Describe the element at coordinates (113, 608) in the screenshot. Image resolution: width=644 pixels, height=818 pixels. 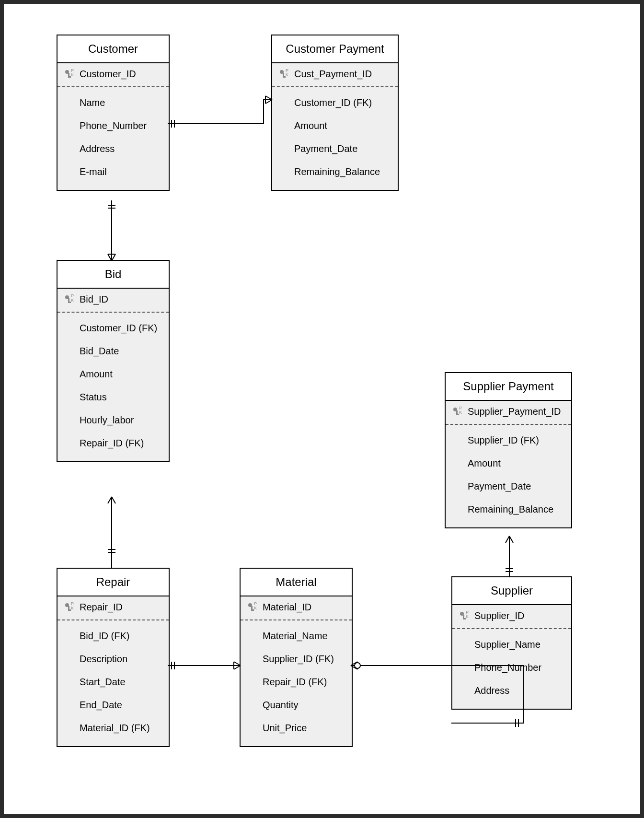
I see `pk-row: PK Repair_ID` at that location.